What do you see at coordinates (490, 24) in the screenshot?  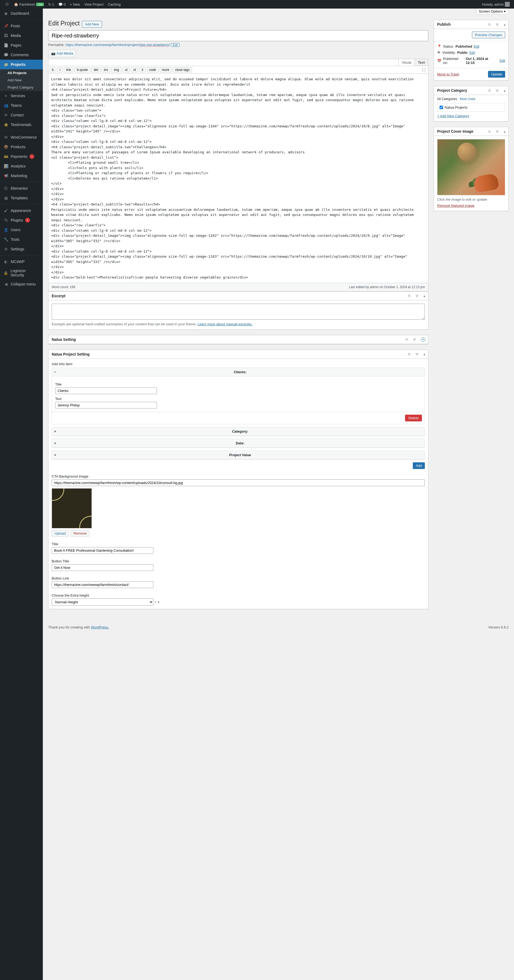 I see `publish-up: ᐱ` at bounding box center [490, 24].